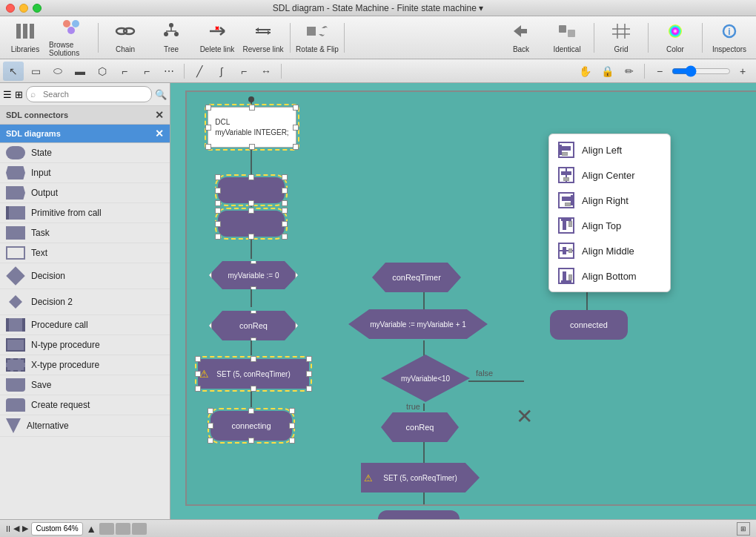 The height and width of the screenshot is (537, 756). I want to click on sidebar-item-decision2: Decision 2, so click(84, 303).